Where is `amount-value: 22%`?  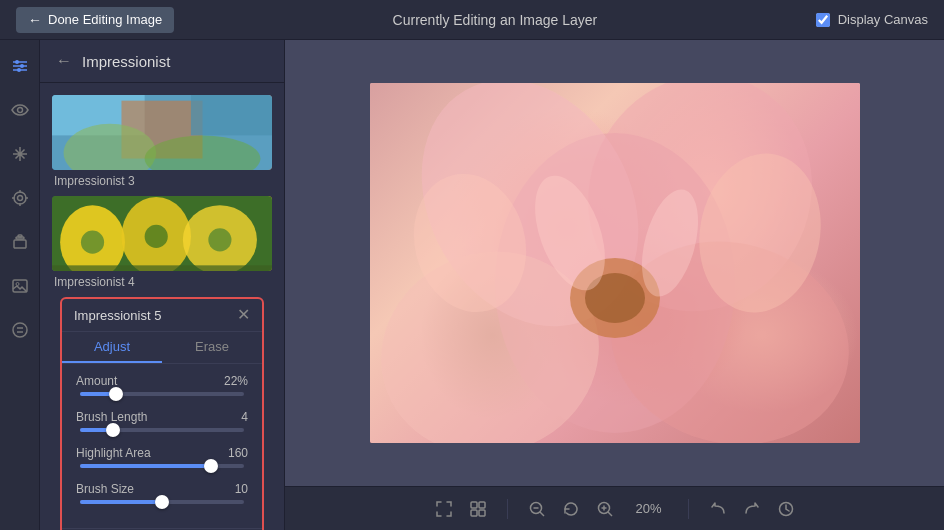 amount-value: 22% is located at coordinates (236, 381).